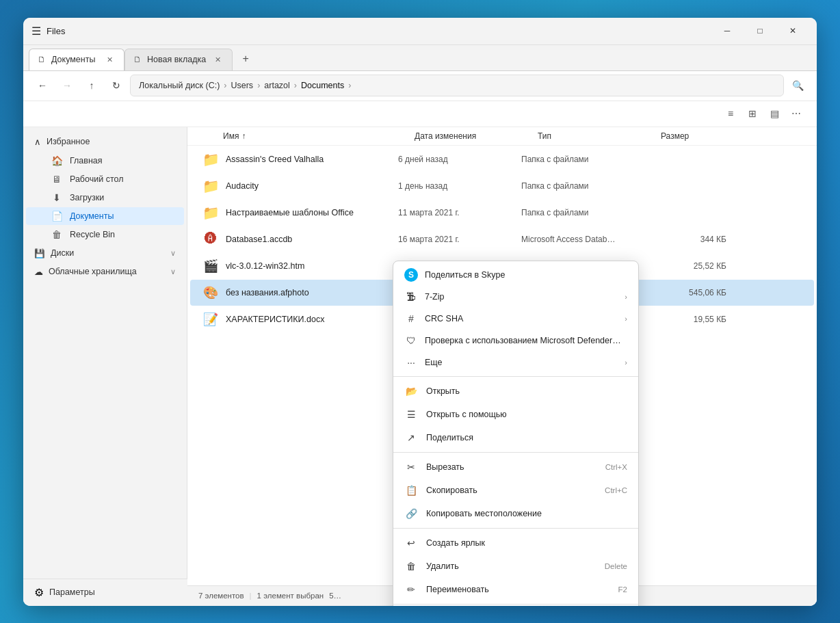 This screenshot has height=623, width=840. Describe the element at coordinates (512, 490) in the screenshot. I see `ctx-copy-label: Скопировать` at that location.